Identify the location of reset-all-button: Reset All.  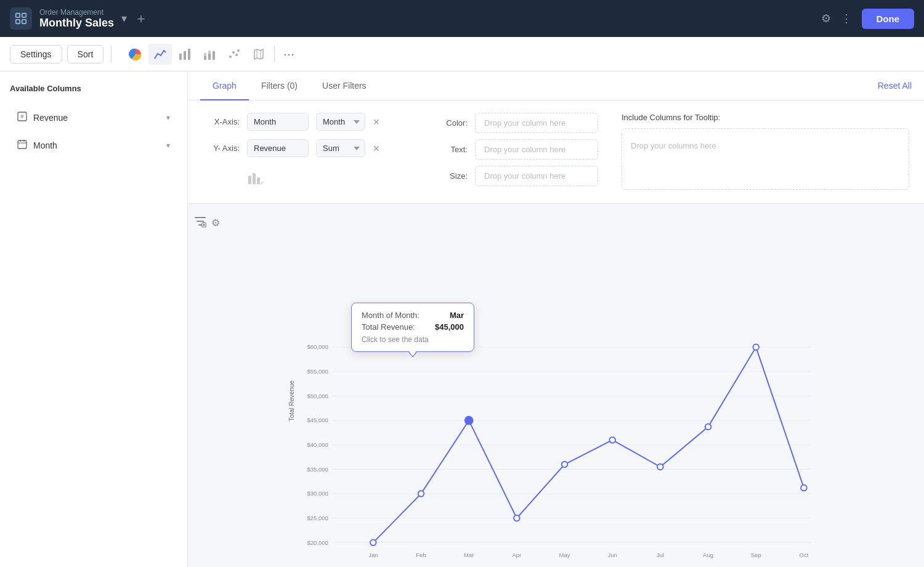
(894, 86).